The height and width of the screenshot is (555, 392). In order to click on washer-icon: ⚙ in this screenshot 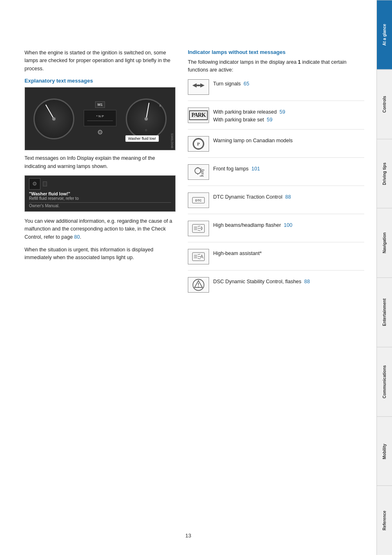, I will do `click(100, 132)`.